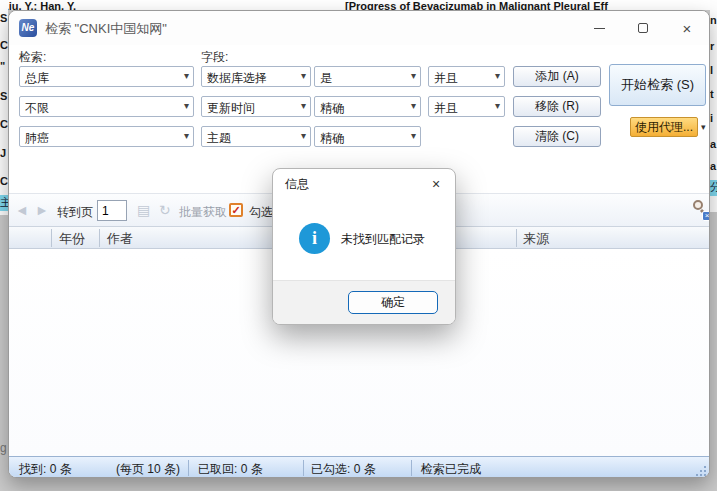 The image size is (717, 491). I want to click on column-header-year: 年份, so click(72, 239).